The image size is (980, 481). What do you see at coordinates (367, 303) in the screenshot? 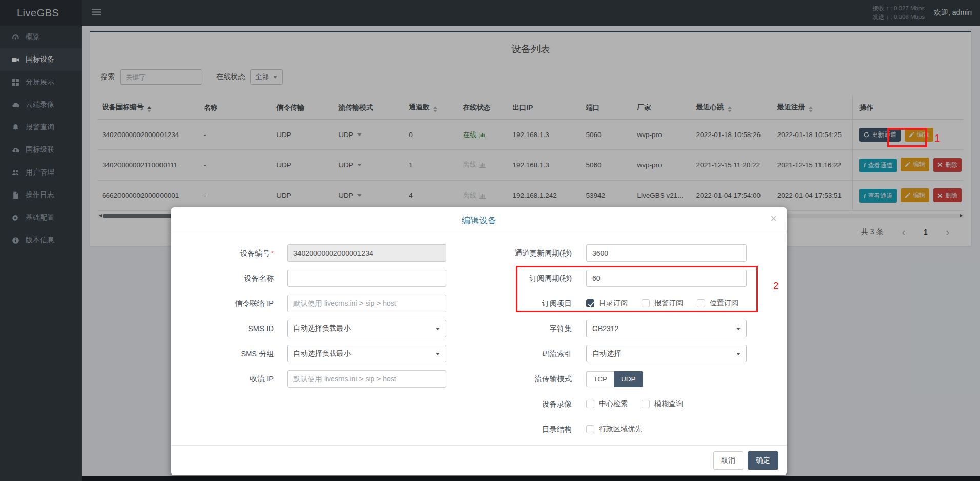
I see `signal-contact-ip-field` at bounding box center [367, 303].